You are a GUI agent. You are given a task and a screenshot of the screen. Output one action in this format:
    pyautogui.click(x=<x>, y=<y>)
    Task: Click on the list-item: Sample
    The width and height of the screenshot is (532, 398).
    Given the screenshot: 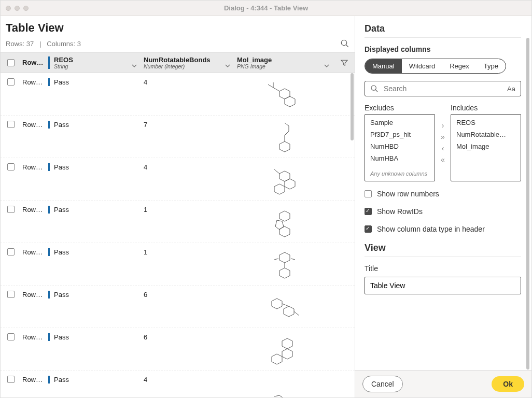 What is the action you would take?
    pyautogui.click(x=400, y=122)
    